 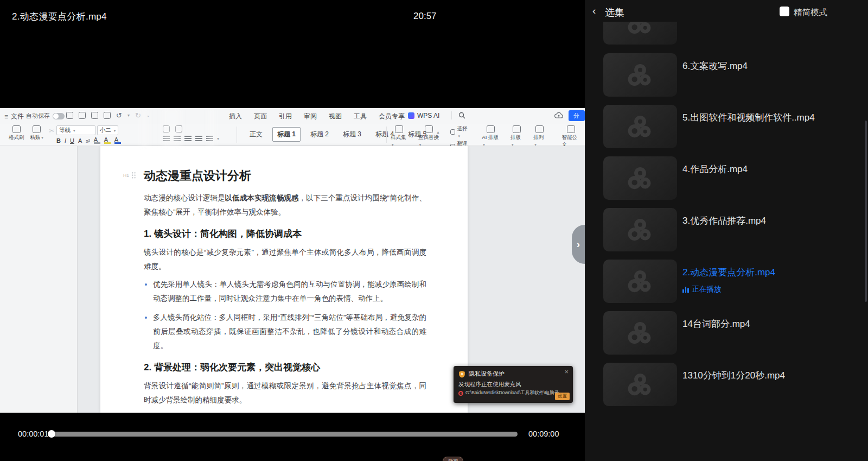 What do you see at coordinates (392, 116) in the screenshot?
I see `tab-member: 会员专享` at bounding box center [392, 116].